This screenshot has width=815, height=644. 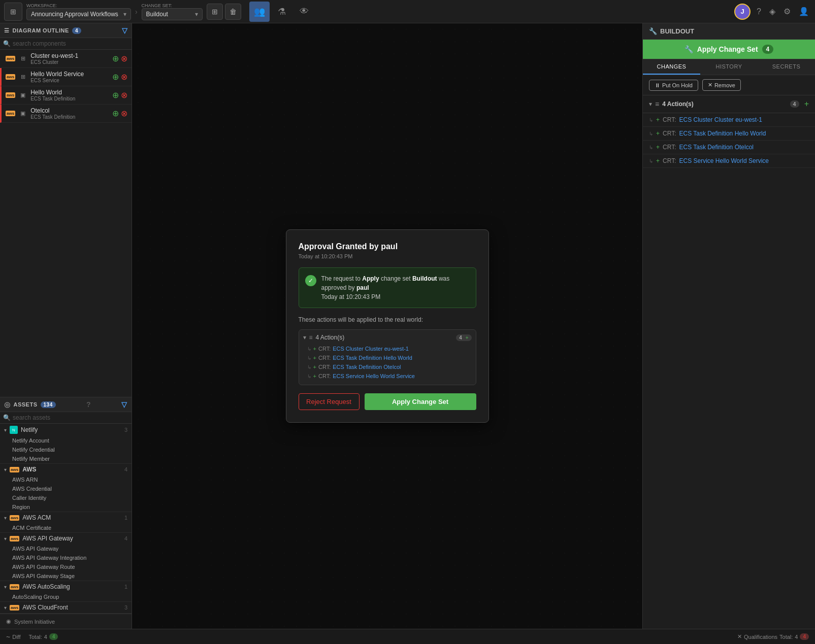 What do you see at coordinates (420, 402) in the screenshot?
I see `apply-change-set-button: Apply Change Set` at bounding box center [420, 402].